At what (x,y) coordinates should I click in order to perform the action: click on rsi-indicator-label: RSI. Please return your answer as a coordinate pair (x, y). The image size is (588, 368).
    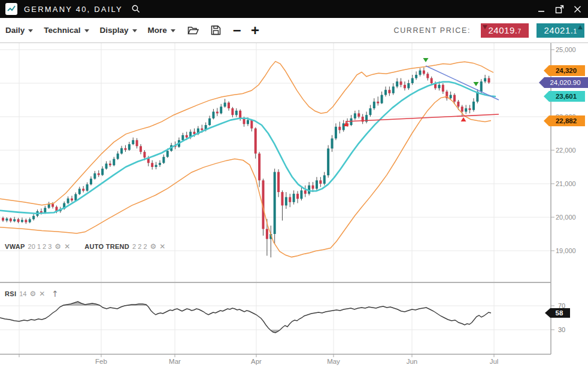
    Looking at the image, I should click on (11, 294).